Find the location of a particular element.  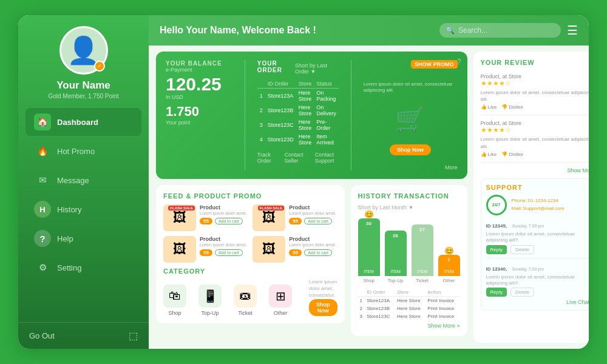

logout-icon: ⬚ is located at coordinates (134, 336).